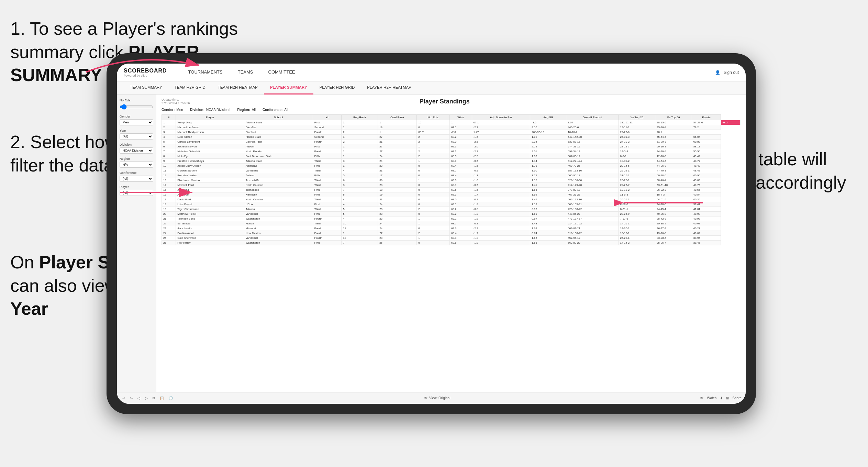 The width and height of the screenshot is (868, 467). Describe the element at coordinates (451, 142) in the screenshot. I see `table-row: 5Christo LamprechtGeorgia TechFourth2212…` at that location.